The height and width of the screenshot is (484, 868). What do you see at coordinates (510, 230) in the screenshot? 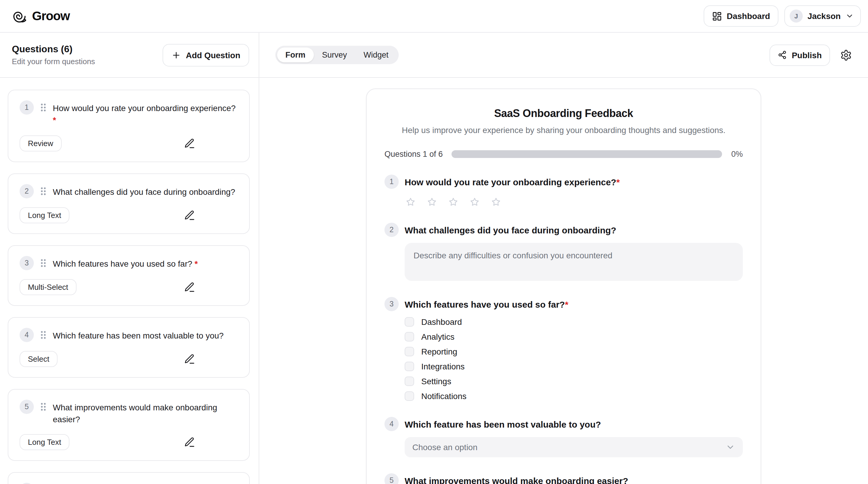
I see `question-title: What challenges did you face during onbo…` at bounding box center [510, 230].